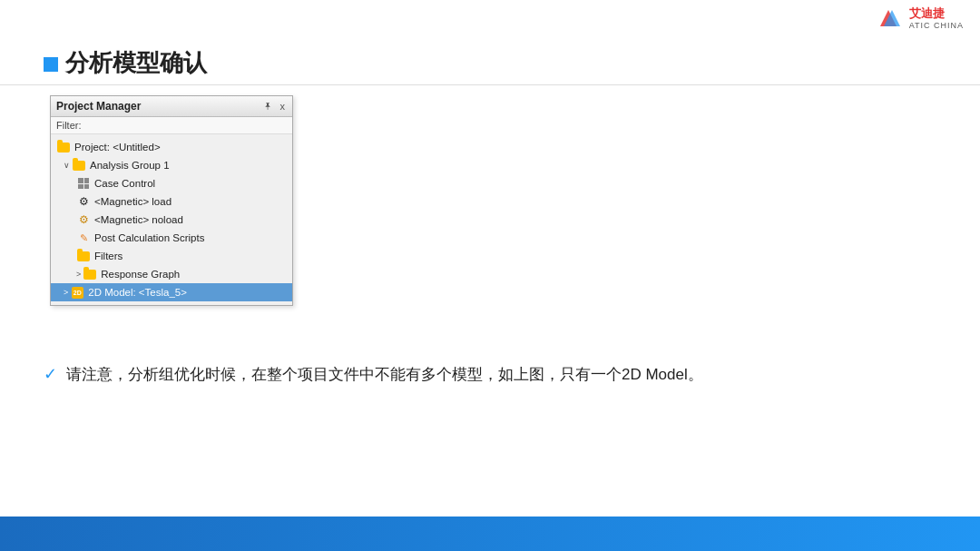  Describe the element at coordinates (83, 256) in the screenshot. I see `folder-icon-filters` at that location.